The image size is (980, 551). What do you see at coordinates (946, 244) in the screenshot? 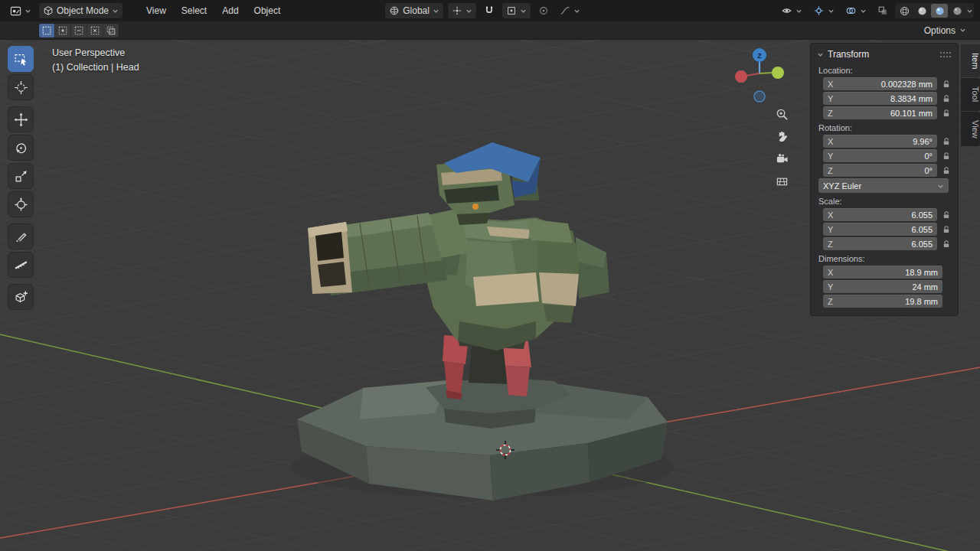
I see `lock-scale-z-icon` at bounding box center [946, 244].